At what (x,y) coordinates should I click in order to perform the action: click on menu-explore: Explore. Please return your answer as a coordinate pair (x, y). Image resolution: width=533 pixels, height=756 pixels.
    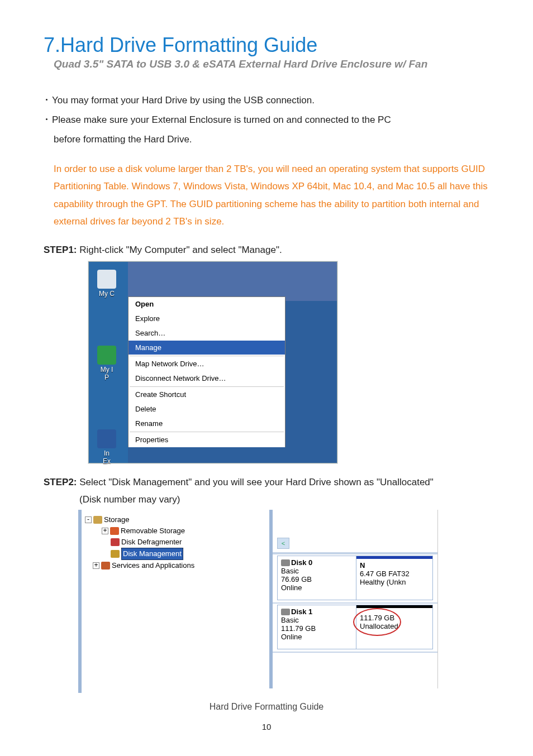
    Looking at the image, I should click on (207, 319).